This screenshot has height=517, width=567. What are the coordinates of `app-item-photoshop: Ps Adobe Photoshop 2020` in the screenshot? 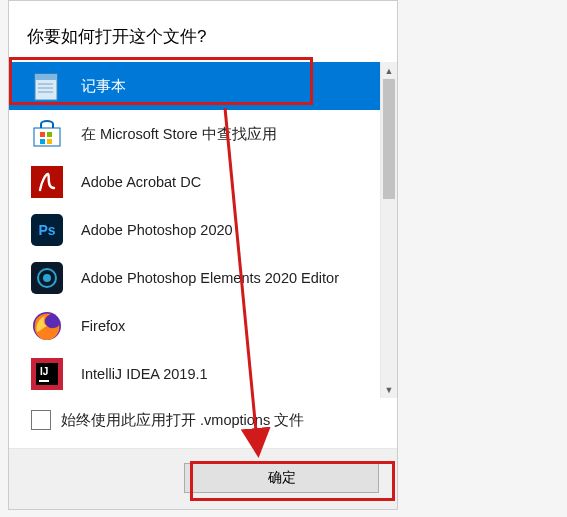 It's located at (194, 230).